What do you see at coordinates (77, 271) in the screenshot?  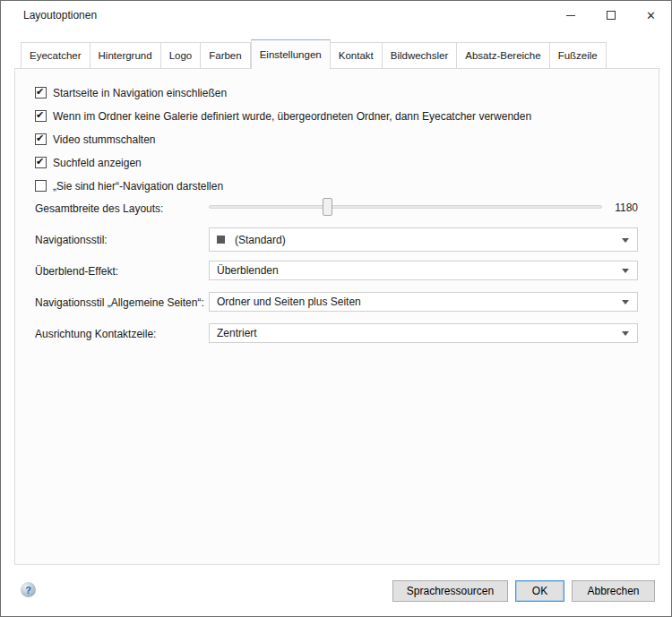 I see `ueberblend-effekt-label: Überblend-Effekt:` at bounding box center [77, 271].